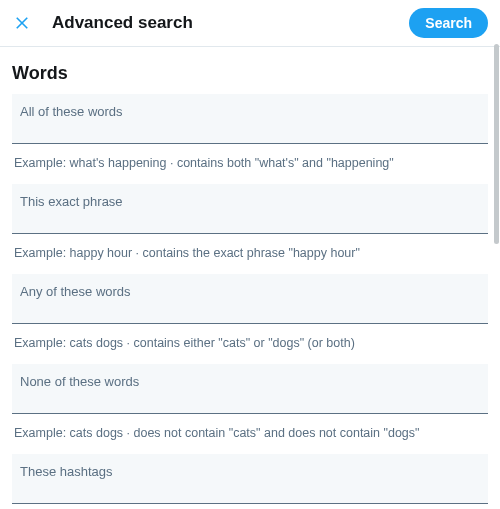  Describe the element at coordinates (250, 299) in the screenshot. I see `any-words-input: Any of these words` at that location.